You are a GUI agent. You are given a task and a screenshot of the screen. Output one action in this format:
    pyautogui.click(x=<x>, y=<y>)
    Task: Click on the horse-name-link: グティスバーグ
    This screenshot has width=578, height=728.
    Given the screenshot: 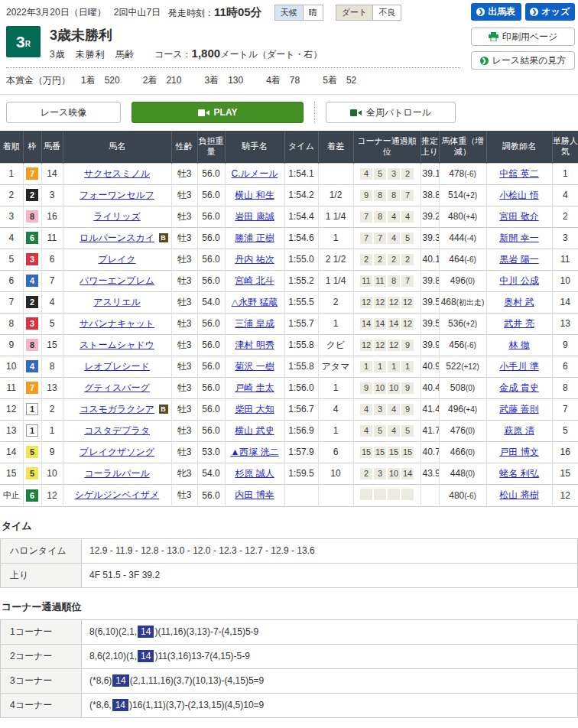 What is the action you would take?
    pyautogui.click(x=117, y=388)
    